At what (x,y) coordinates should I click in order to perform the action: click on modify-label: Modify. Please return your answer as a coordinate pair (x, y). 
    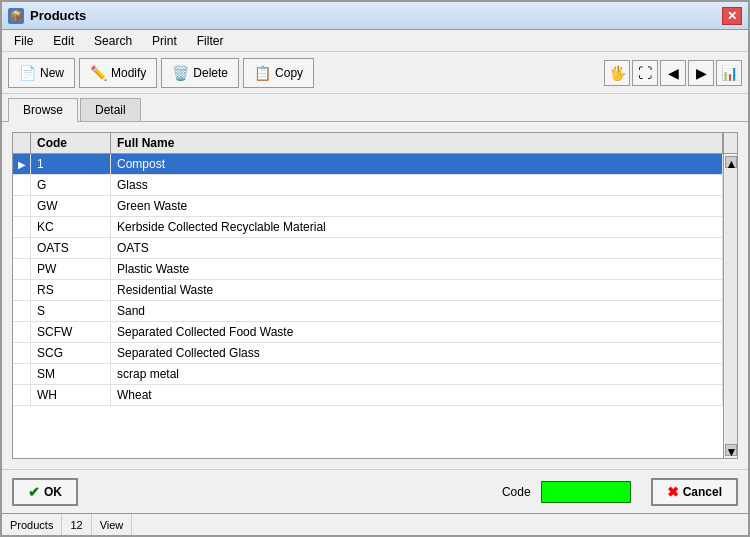
    Looking at the image, I should click on (128, 73).